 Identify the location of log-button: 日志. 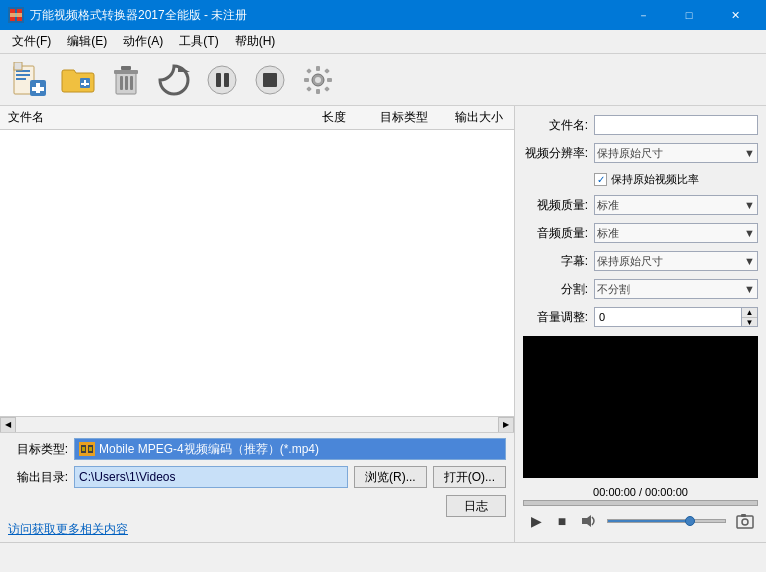
(476, 506).